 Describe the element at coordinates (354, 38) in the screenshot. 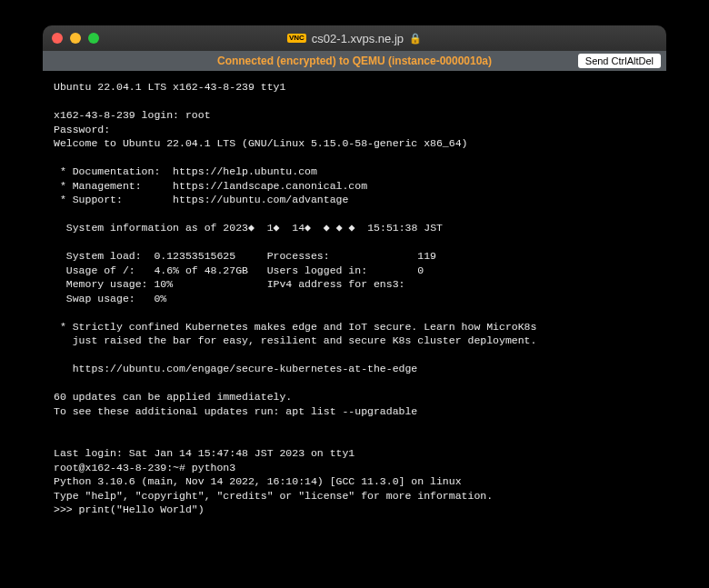

I see `window-title-group: VNC cs02-1.xvps.ne.jp 🔒` at that location.